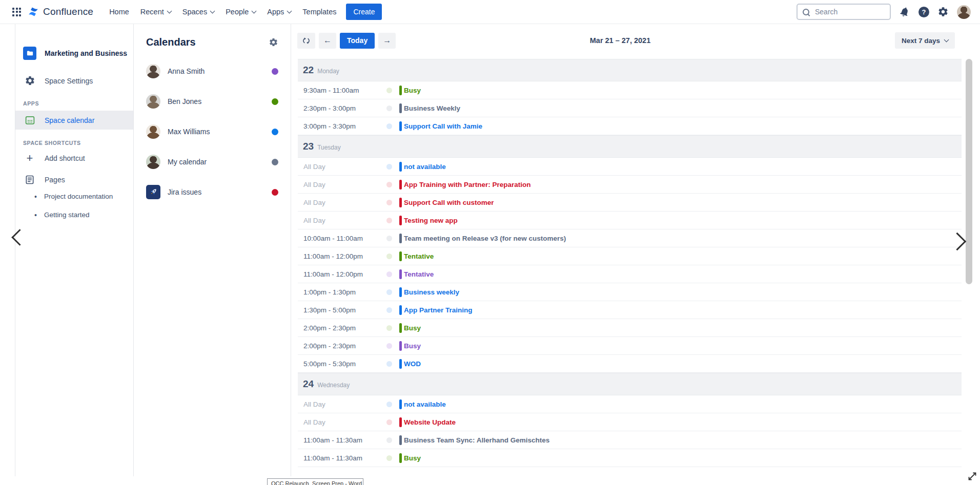  What do you see at coordinates (74, 197) in the screenshot?
I see `sidebar-page-link: • Project documentation` at bounding box center [74, 197].